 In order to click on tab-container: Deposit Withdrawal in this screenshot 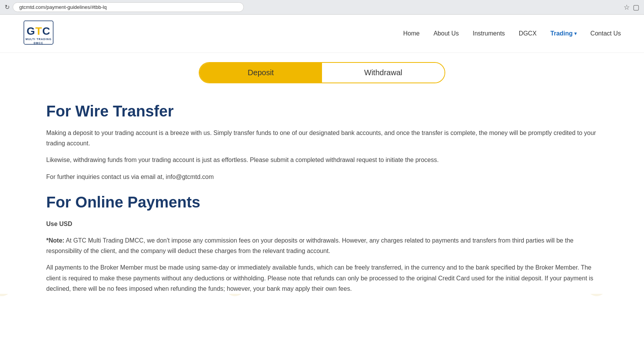, I will do `click(322, 73)`.